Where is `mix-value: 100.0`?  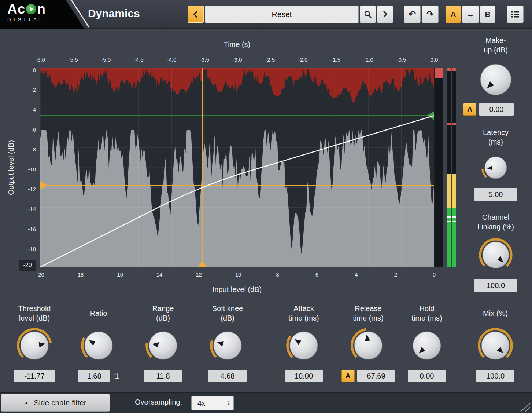 mix-value: 100.0 is located at coordinates (495, 376).